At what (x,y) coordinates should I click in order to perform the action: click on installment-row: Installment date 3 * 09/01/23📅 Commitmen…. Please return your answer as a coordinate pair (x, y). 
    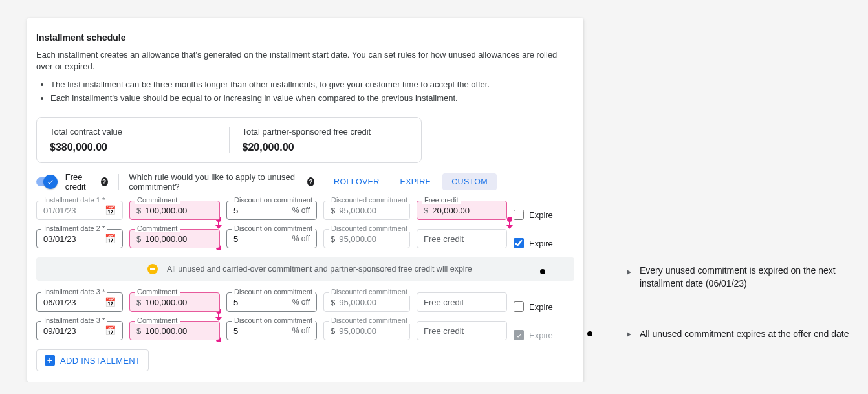
    Looking at the image, I should click on (305, 331).